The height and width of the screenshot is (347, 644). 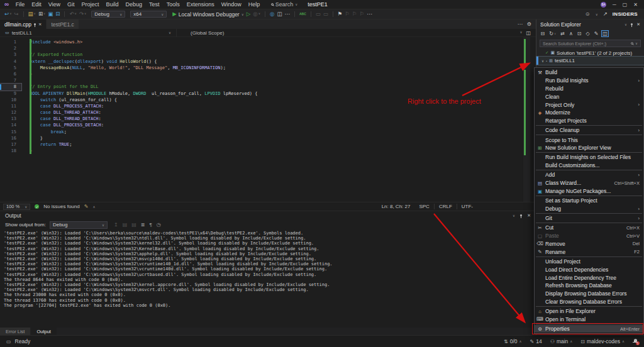 I want to click on save-all-icon: ⊟, so click(x=58, y=14).